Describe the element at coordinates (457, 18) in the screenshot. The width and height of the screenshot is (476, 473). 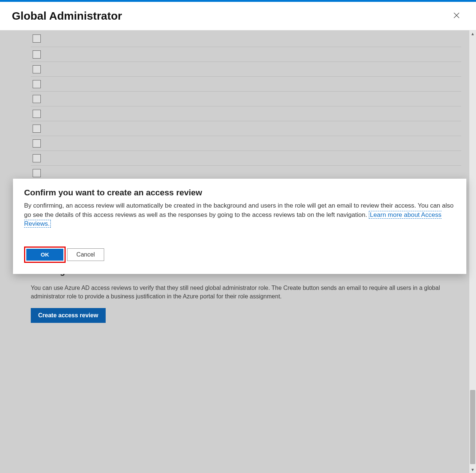
I see `close-icon` at that location.